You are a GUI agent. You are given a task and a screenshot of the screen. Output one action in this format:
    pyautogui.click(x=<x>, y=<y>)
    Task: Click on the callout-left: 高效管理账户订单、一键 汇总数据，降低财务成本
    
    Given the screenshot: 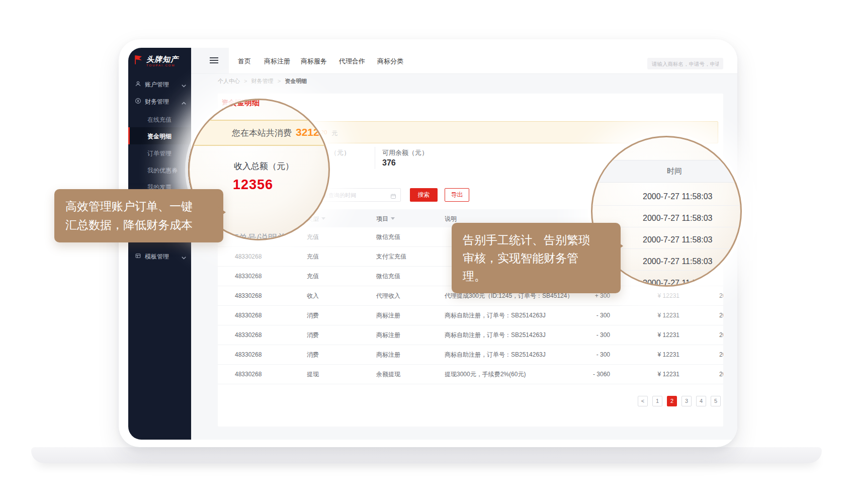 What is the action you would take?
    pyautogui.click(x=139, y=216)
    